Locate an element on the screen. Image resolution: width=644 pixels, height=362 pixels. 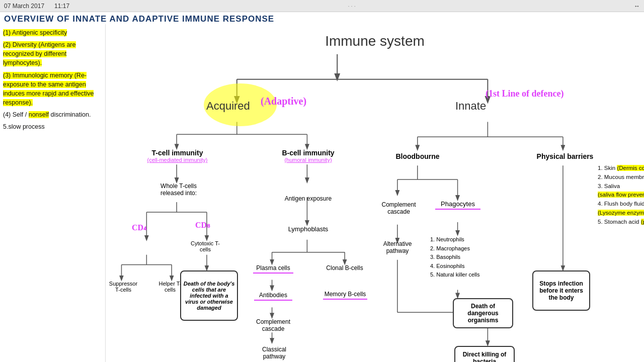
note-5: 5.slow process is located at coordinates (52, 127).